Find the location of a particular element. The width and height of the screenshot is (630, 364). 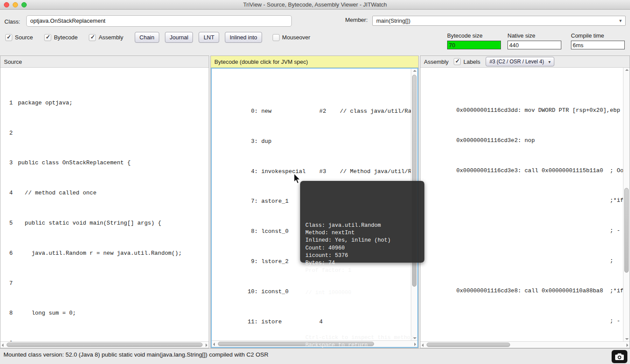

stat-value: 70 is located at coordinates (474, 45).